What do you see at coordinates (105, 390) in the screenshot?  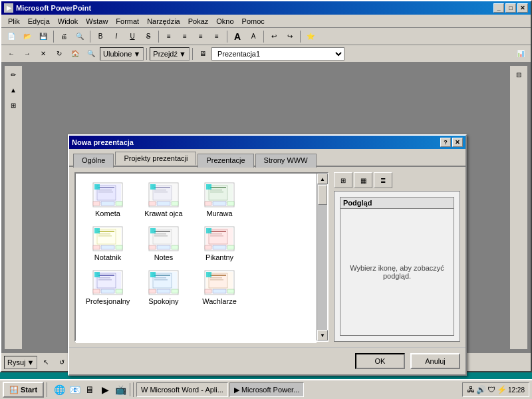 I see `ql-media-icon: ▶` at bounding box center [105, 390].